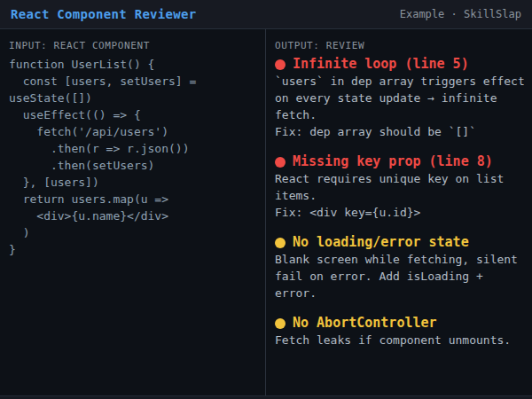 The height and width of the screenshot is (399, 532). Describe the element at coordinates (266, 397) in the screenshot. I see `footer-strip` at that location.